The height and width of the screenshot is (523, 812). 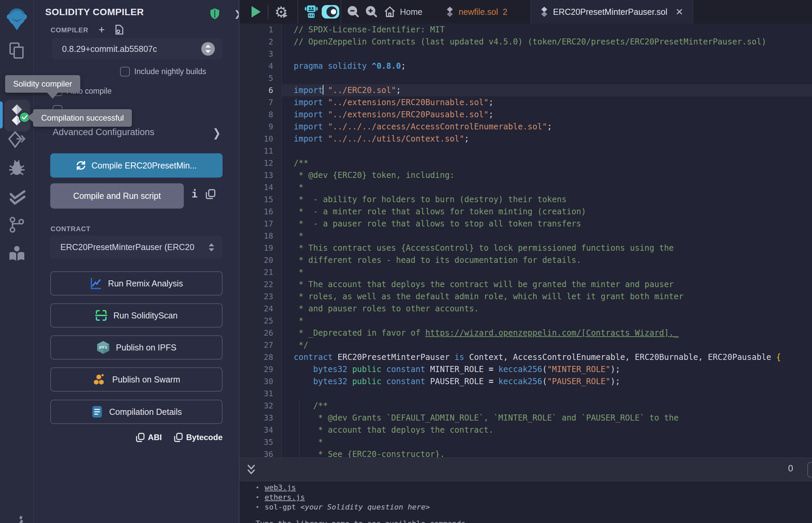 What do you see at coordinates (169, 437) in the screenshot?
I see `abi-bytecode-row: ABI Bytecode` at bounding box center [169, 437].